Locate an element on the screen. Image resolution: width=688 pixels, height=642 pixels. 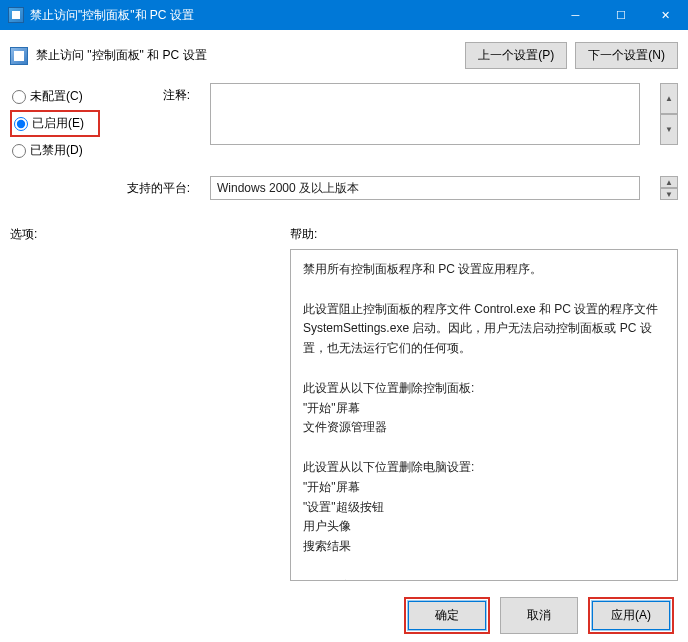
ok-highlight: 确定 is located at coordinates (447, 616).